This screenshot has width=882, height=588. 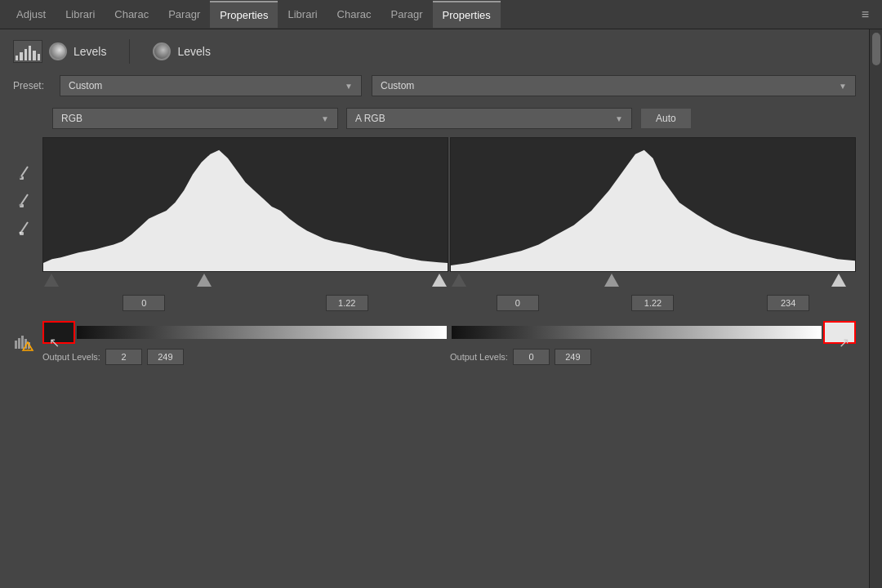 What do you see at coordinates (72, 357) in the screenshot?
I see `output-label-1: Output Levels:` at bounding box center [72, 357].